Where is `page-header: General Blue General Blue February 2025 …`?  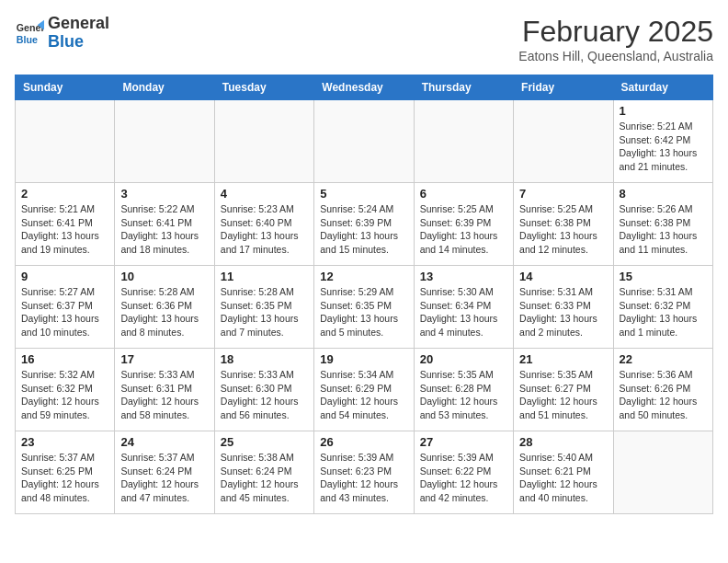
page-header: General Blue General Blue February 2025 … is located at coordinates (364, 39).